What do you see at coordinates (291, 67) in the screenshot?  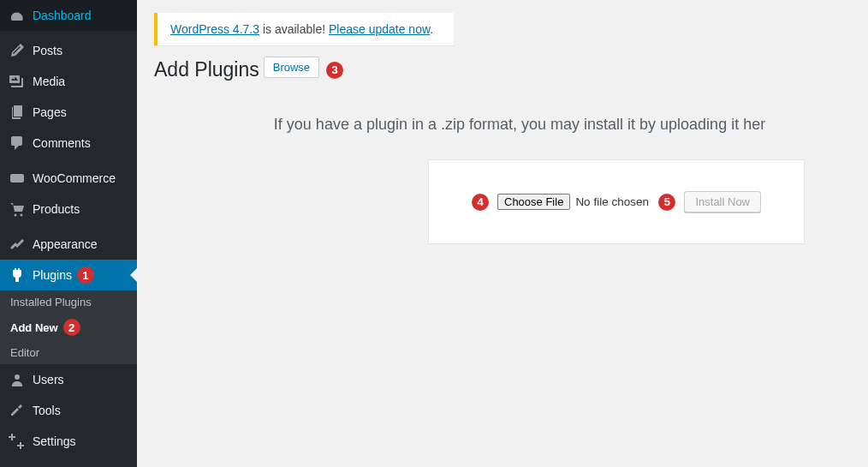 I see `browse-button: Browse` at bounding box center [291, 67].